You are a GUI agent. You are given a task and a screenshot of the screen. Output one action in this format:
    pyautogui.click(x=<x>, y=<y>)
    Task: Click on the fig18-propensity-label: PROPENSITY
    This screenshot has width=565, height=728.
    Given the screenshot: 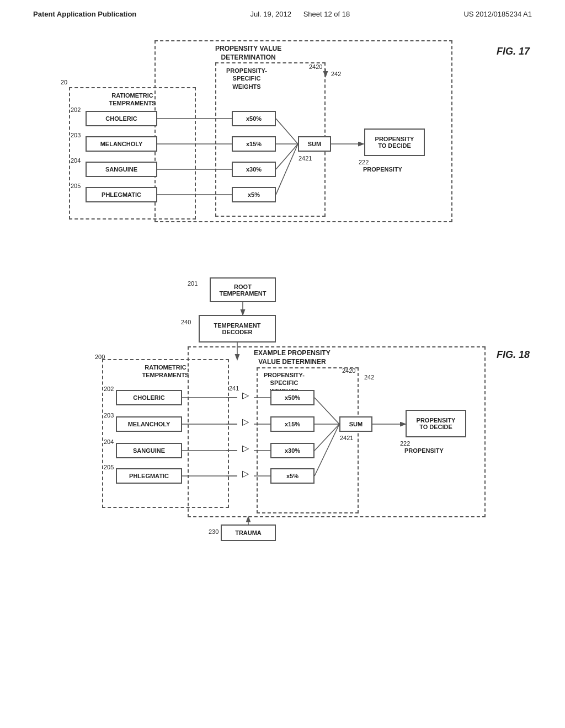 What is the action you would take?
    pyautogui.click(x=424, y=451)
    